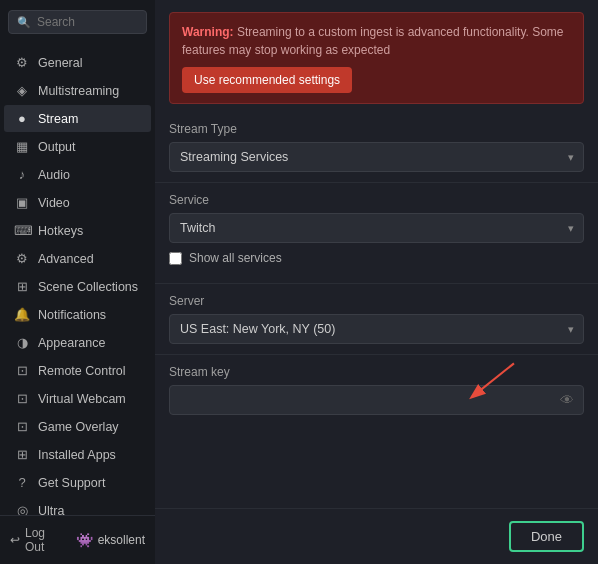  What do you see at coordinates (51, 510) in the screenshot?
I see `sidebar-label-ultra: Ultra` at bounding box center [51, 510].